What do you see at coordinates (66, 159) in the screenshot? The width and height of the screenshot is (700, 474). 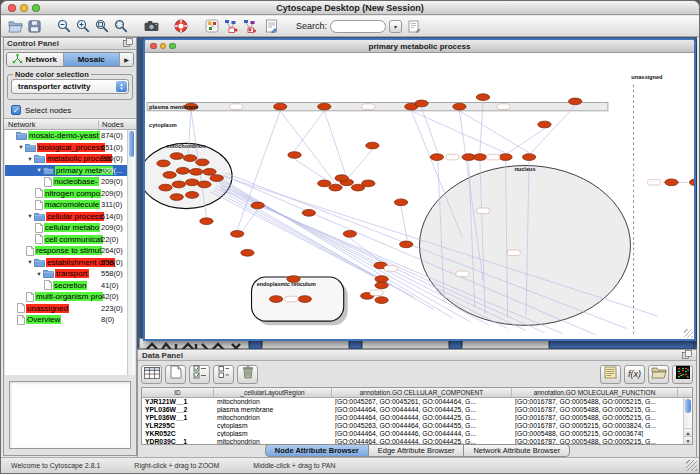 I see `tree-item-metabolic-process: ▼metabolic process280(0)` at bounding box center [66, 159].